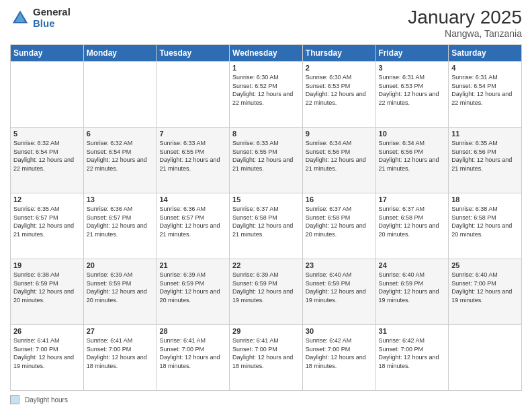 The height and width of the screenshot is (411, 532). What do you see at coordinates (120, 156) in the screenshot?
I see `day-info: Sunrise: 6:32 AMSunset: 6:54 PMDaylight:…` at bounding box center [120, 156].